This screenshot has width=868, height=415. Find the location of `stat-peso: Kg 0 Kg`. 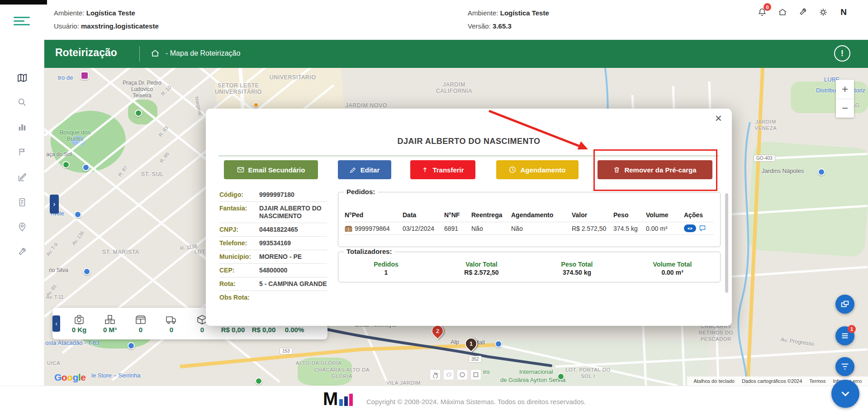

stat-peso: Kg 0 Kg is located at coordinates (79, 324).